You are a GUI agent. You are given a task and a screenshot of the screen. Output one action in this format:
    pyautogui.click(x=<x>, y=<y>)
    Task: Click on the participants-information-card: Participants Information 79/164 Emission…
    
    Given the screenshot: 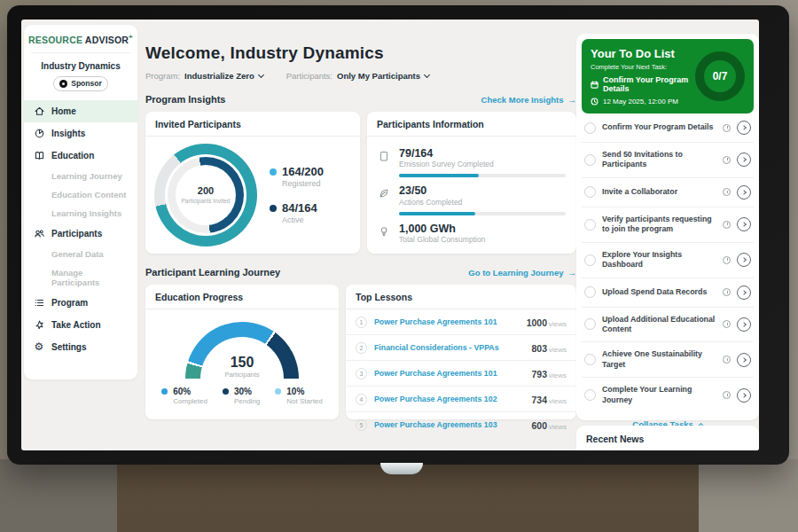 What is the action you would take?
    pyautogui.click(x=472, y=183)
    